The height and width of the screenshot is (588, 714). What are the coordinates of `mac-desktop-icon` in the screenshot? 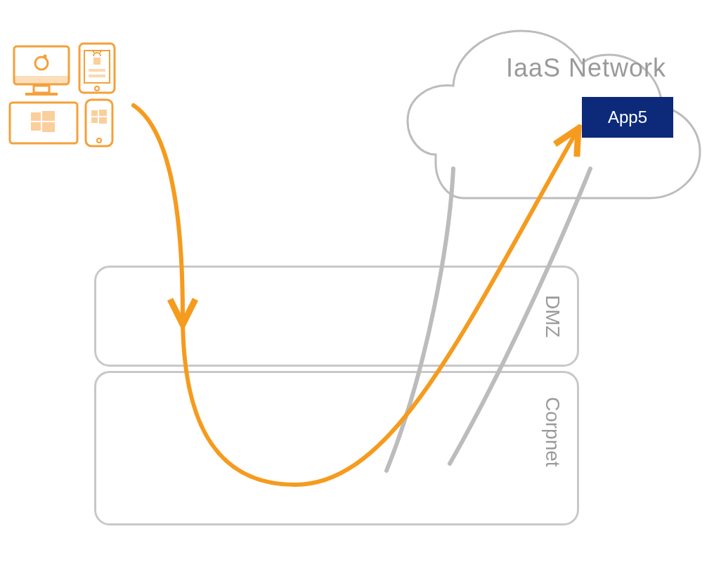 It's located at (41, 71).